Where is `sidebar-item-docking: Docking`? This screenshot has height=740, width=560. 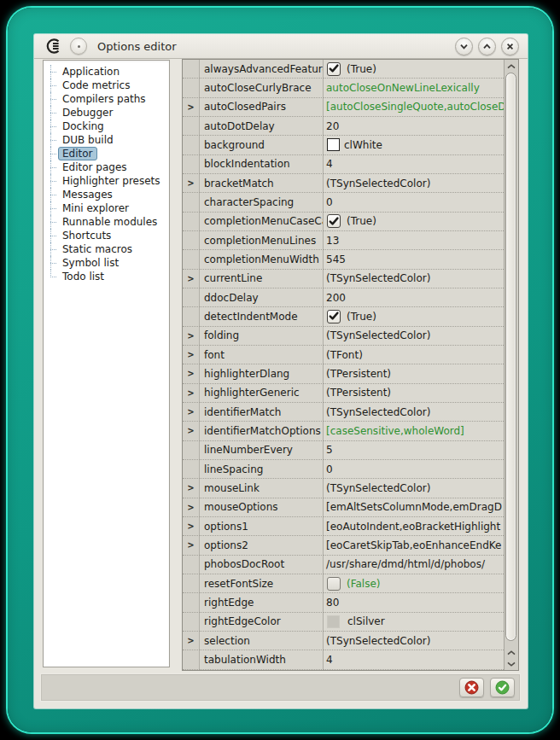
sidebar-item-docking: Docking is located at coordinates (109, 126).